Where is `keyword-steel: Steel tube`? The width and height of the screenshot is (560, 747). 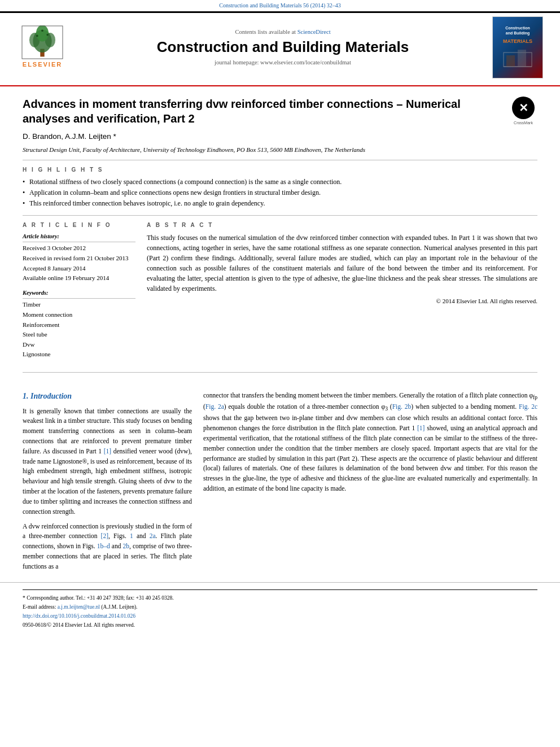
keyword-steel: Steel tube is located at coordinates (79, 335).